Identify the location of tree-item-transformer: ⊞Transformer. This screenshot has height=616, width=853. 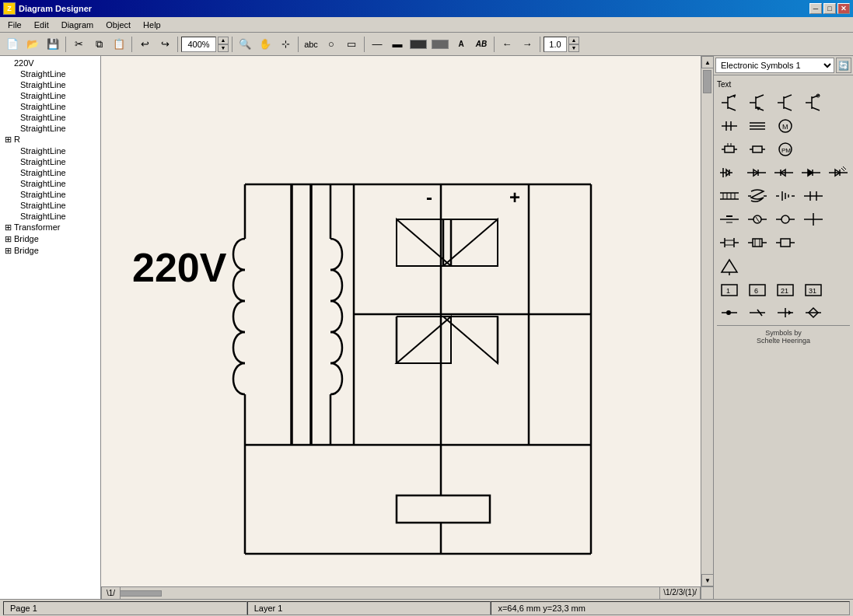
(50, 227).